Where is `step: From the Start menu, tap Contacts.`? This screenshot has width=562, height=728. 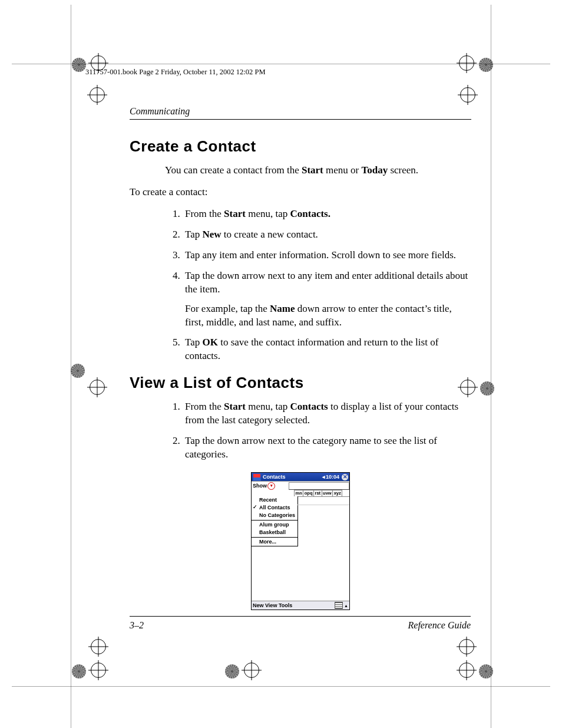
step: From the Start menu, tap Contacts. is located at coordinates (327, 215).